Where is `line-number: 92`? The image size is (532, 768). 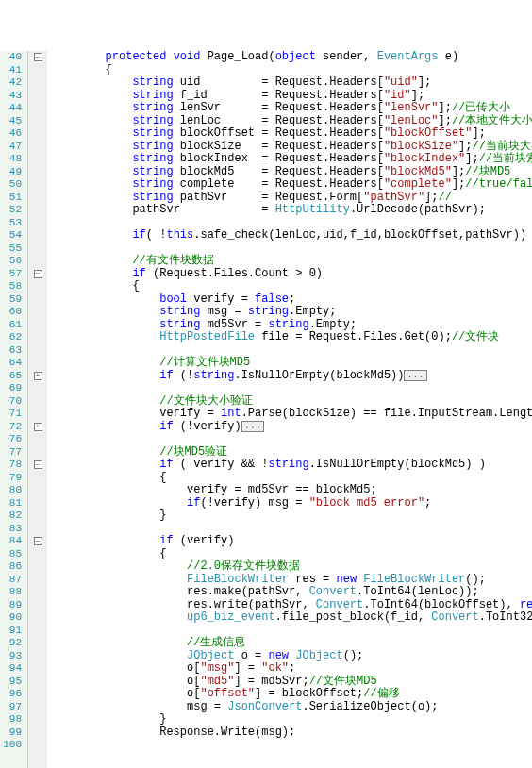
line-number: 92 is located at coordinates (11, 643).